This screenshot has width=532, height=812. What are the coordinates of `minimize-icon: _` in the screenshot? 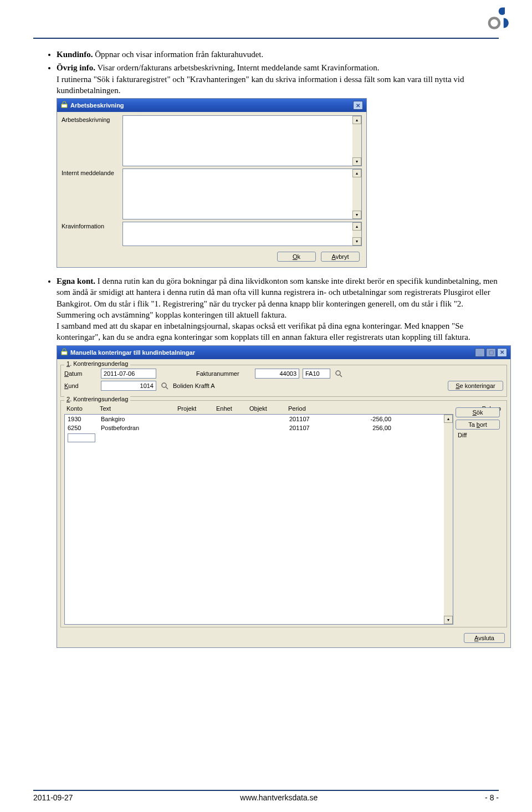 It's located at (480, 353).